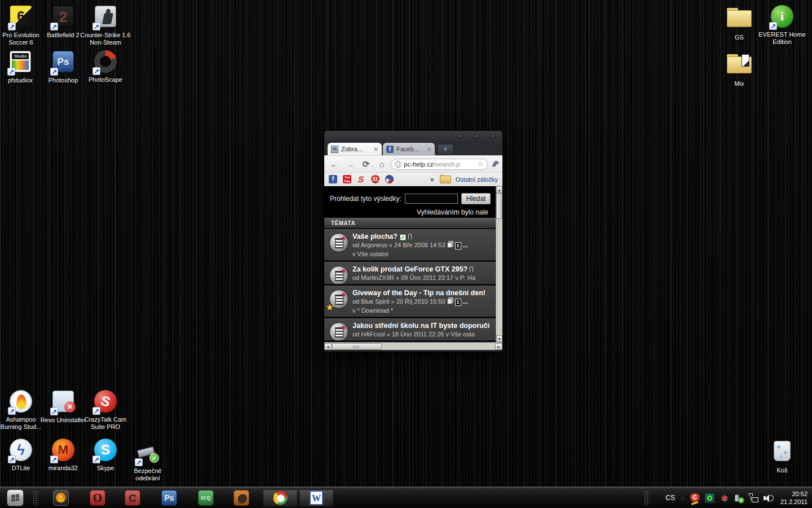 This screenshot has height=508, width=812. Describe the element at coordinates (15, 498) in the screenshot. I see `start-button` at that location.